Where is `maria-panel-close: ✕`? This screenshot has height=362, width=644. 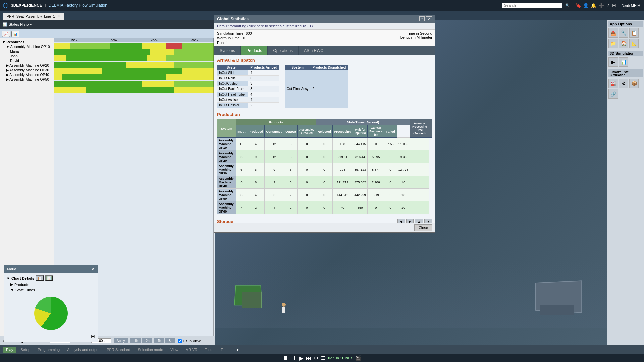
maria-panel-close: ✕ is located at coordinates (93, 269).